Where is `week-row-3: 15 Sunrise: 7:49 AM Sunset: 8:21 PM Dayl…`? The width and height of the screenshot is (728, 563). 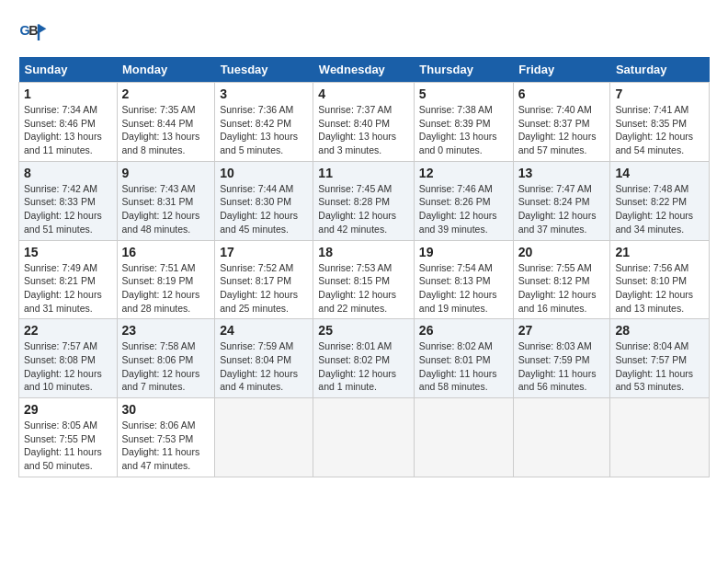 week-row-3: 15 Sunrise: 7:49 AM Sunset: 8:21 PM Dayl… is located at coordinates (364, 280).